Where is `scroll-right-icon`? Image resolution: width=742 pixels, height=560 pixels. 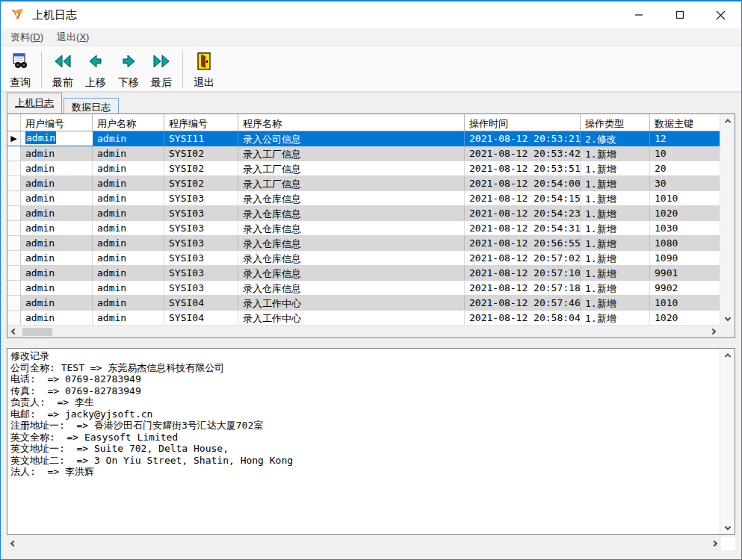 scroll-right-icon is located at coordinates (713, 332).